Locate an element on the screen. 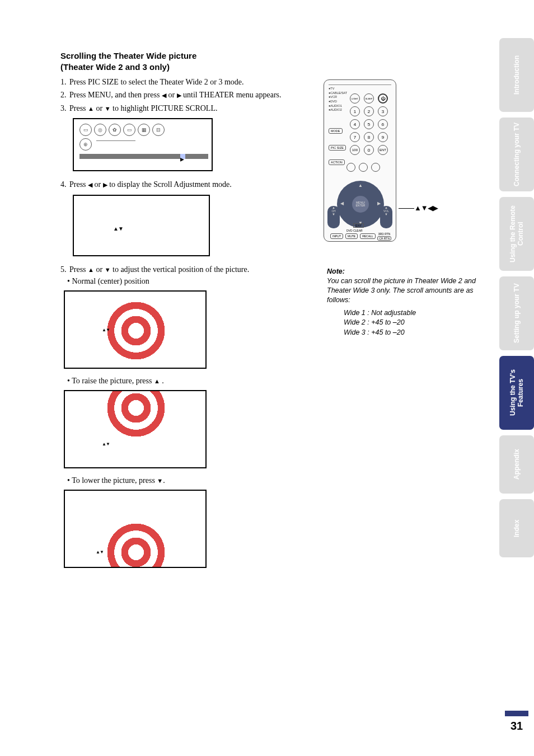 The height and width of the screenshot is (756, 534). remote-figure: ●TV ●CABLE/SAT ●VCR ●DVD ●AUDIO1 ●AUDIO2… is located at coordinates (368, 163).